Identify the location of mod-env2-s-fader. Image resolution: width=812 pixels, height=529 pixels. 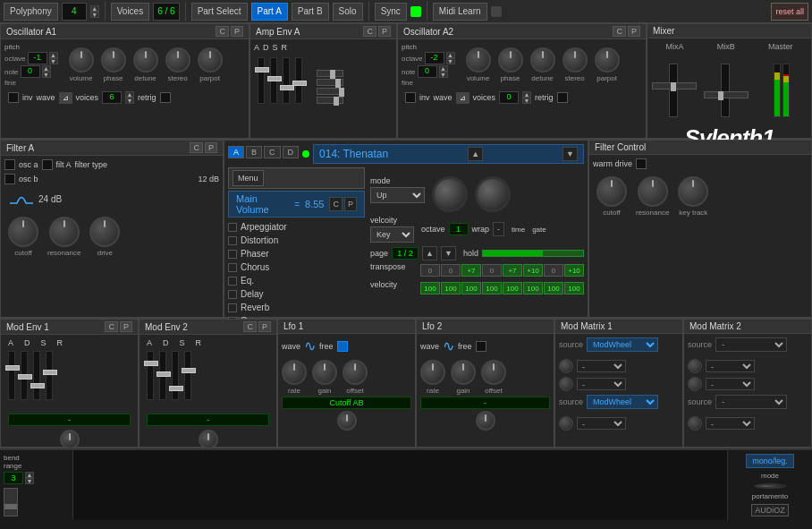
(175, 376).